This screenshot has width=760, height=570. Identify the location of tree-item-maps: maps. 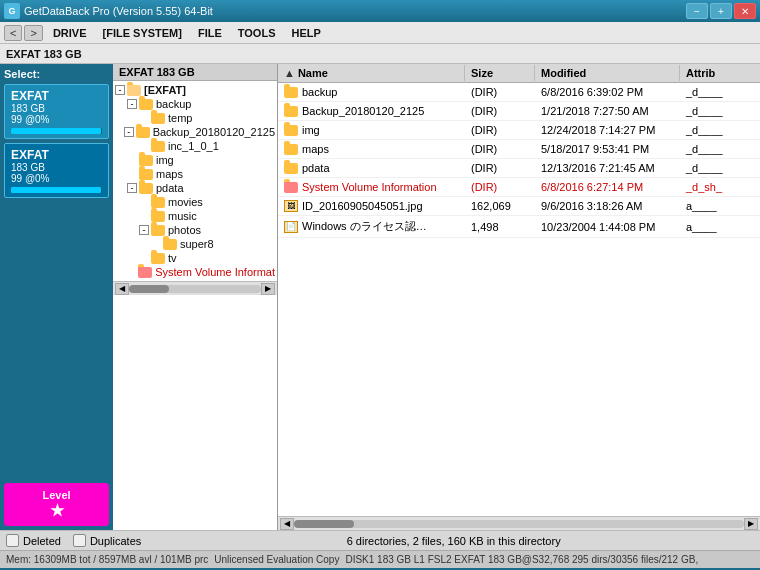
(195, 174).